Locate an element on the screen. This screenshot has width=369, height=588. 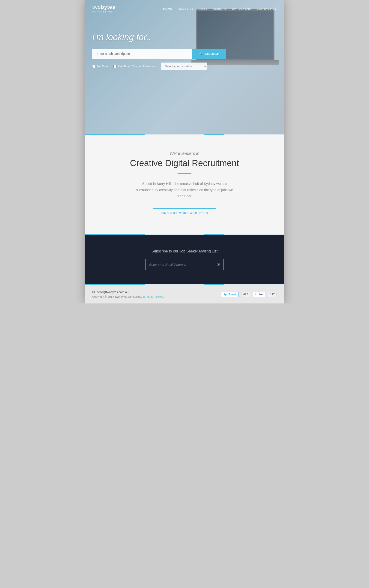
logo-sub: CONSULTING is located at coordinates (104, 12).